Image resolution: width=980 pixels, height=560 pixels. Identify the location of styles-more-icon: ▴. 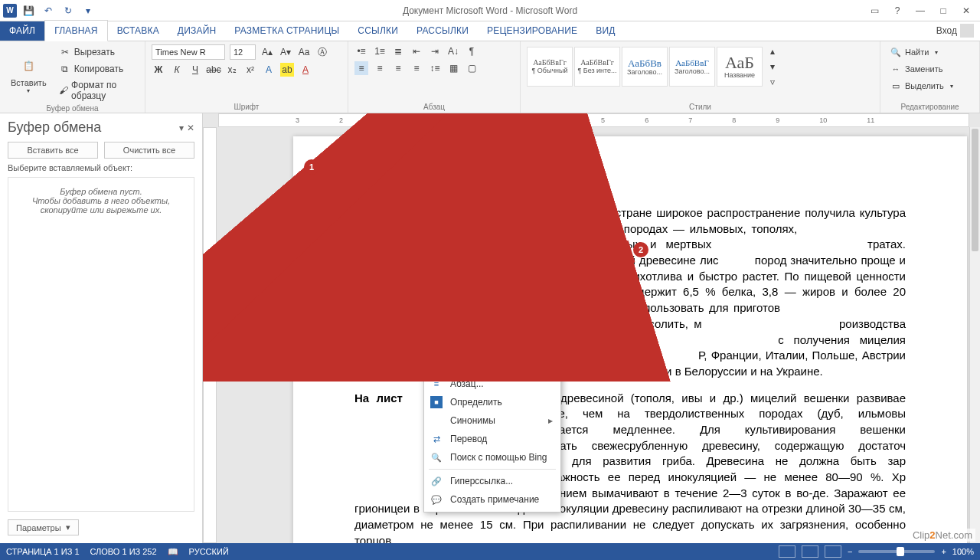
(773, 51).